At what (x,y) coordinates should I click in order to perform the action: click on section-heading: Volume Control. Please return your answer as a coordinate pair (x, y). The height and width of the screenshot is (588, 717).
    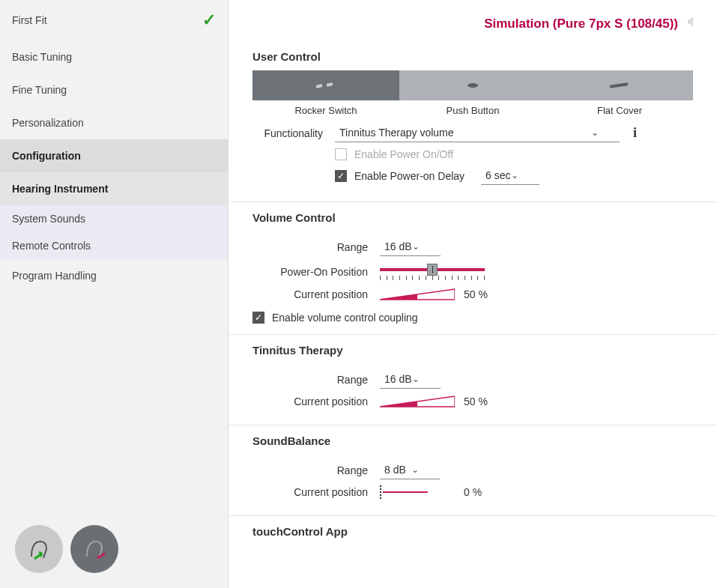
    Looking at the image, I should click on (473, 217).